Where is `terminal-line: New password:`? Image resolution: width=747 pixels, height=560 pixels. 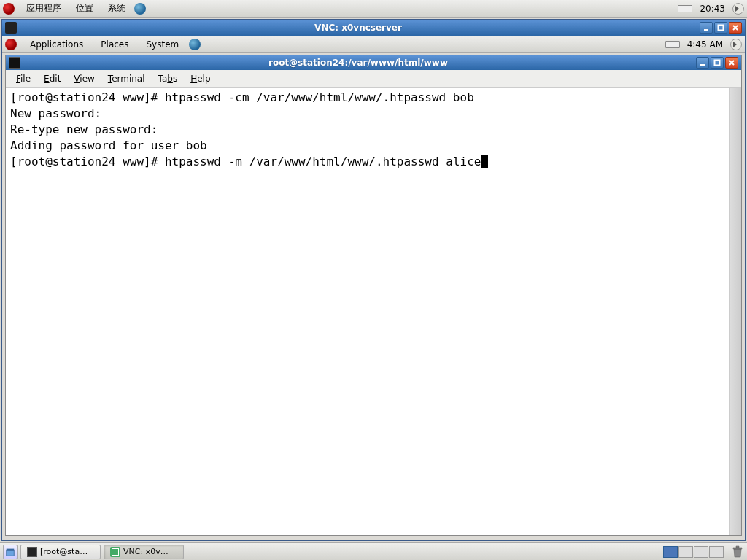 terminal-line: New password: is located at coordinates (60, 114).